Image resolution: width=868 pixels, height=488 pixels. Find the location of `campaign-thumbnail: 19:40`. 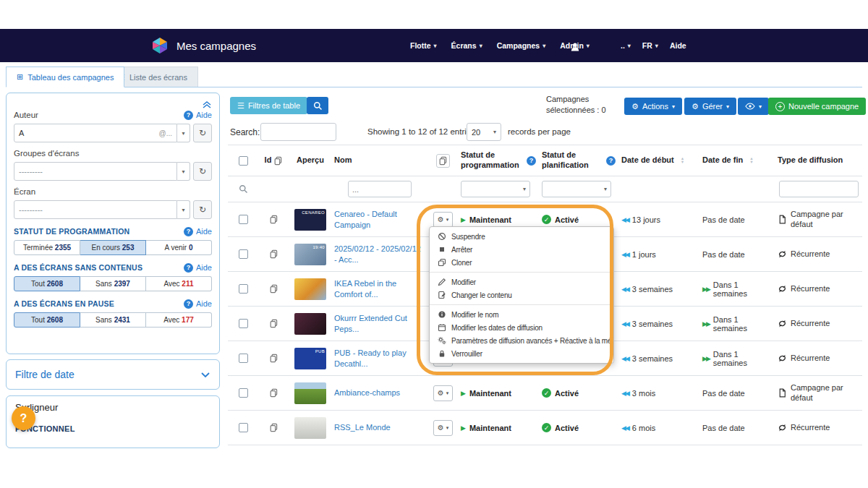

campaign-thumbnail: 19:40 is located at coordinates (310, 254).